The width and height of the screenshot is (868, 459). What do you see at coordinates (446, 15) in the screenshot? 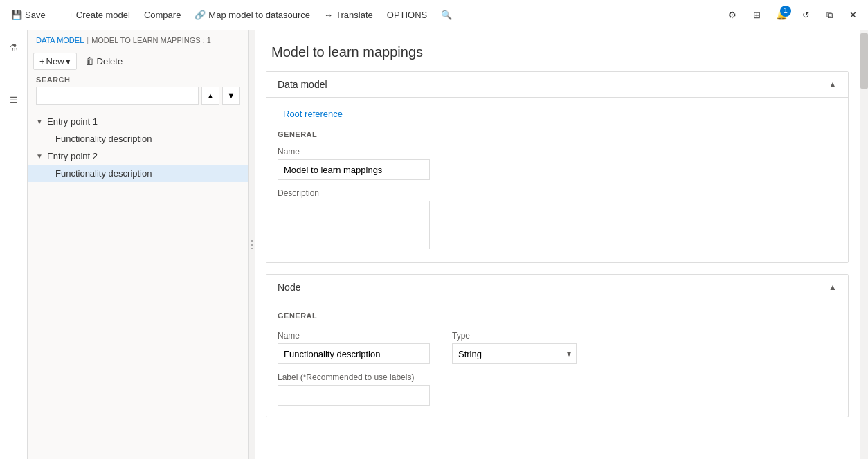
I see `search-icon: 🔍` at bounding box center [446, 15].